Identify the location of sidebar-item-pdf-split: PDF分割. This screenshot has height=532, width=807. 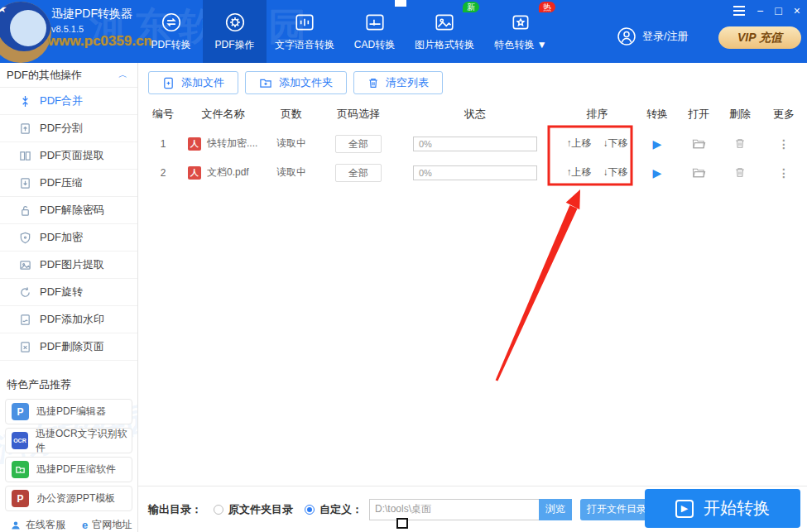
(69, 129).